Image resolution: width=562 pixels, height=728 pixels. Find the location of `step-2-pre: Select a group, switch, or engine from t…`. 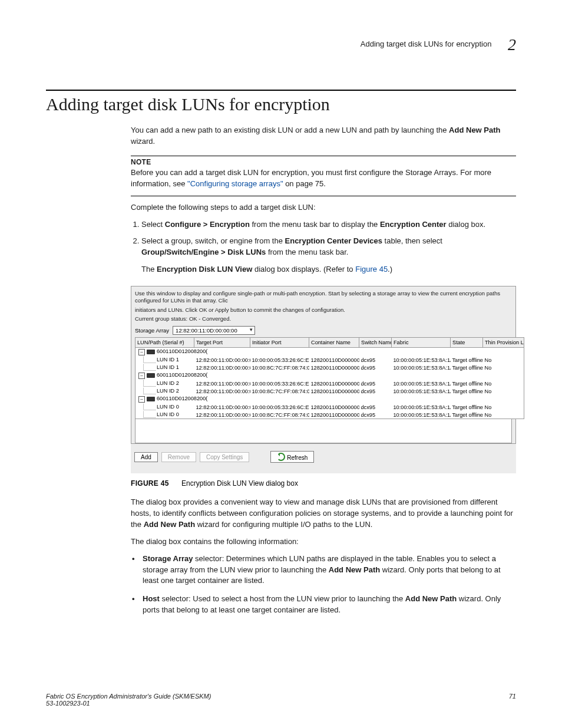

step-2-pre: Select a group, switch, or engine from t… is located at coordinates (213, 241).